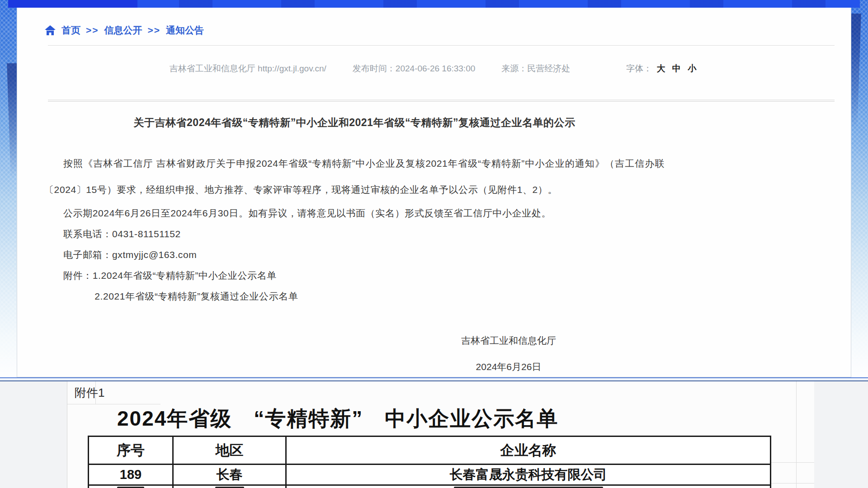  I want to click on article-paragraph: 按照《吉林省工信厅 吉林省财政厅关于申报2024年省级“专精特新”中小企业及复核…, so click(354, 177).